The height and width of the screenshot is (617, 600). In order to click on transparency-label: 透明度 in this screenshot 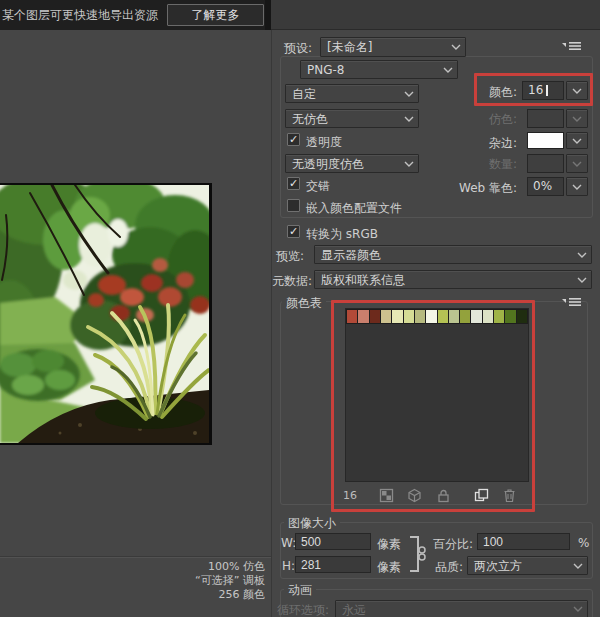, I will do `click(324, 142)`.